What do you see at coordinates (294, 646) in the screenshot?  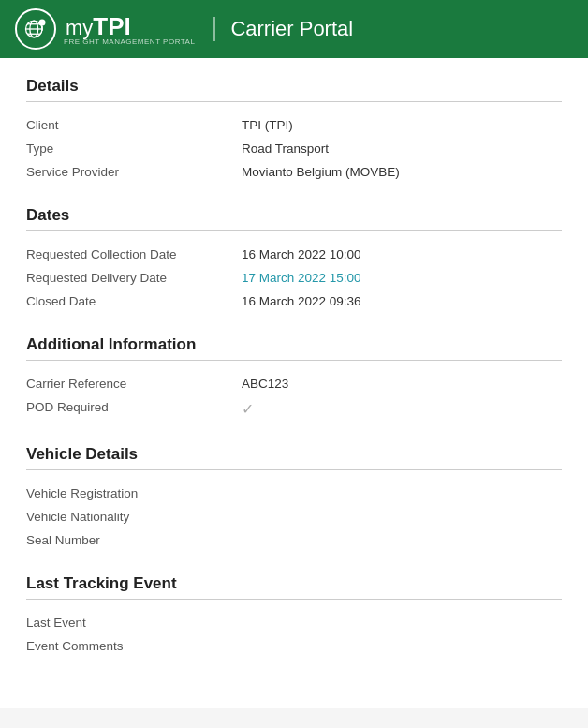 I see `field-row-event-comments: Event Comments` at bounding box center [294, 646].